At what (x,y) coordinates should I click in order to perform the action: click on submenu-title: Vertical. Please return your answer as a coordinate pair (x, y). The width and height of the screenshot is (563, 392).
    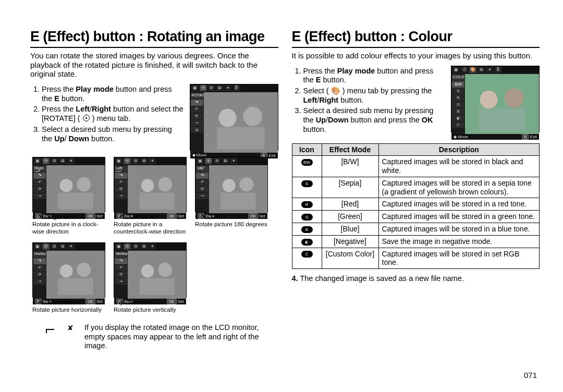
    Looking at the image, I should click on (121, 254).